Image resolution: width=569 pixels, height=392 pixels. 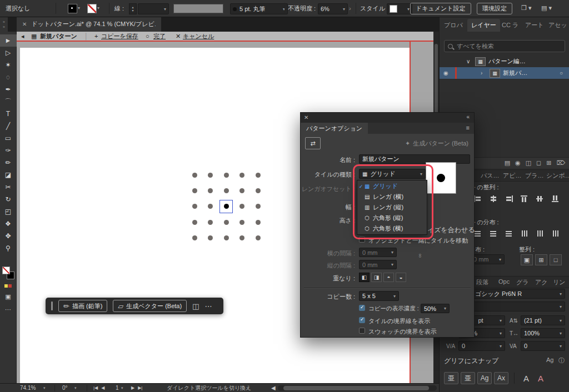 What do you see at coordinates (8, 274) in the screenshot?
I see `fill-stroke-indicator` at bounding box center [8, 274].